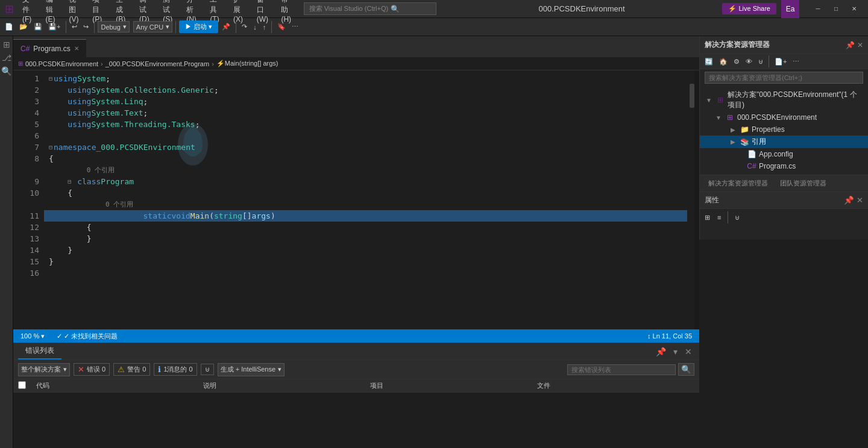 The width and height of the screenshot is (868, 448). Describe the element at coordinates (40, 352) in the screenshot. I see `error-list-tab: 错误列表` at that location.